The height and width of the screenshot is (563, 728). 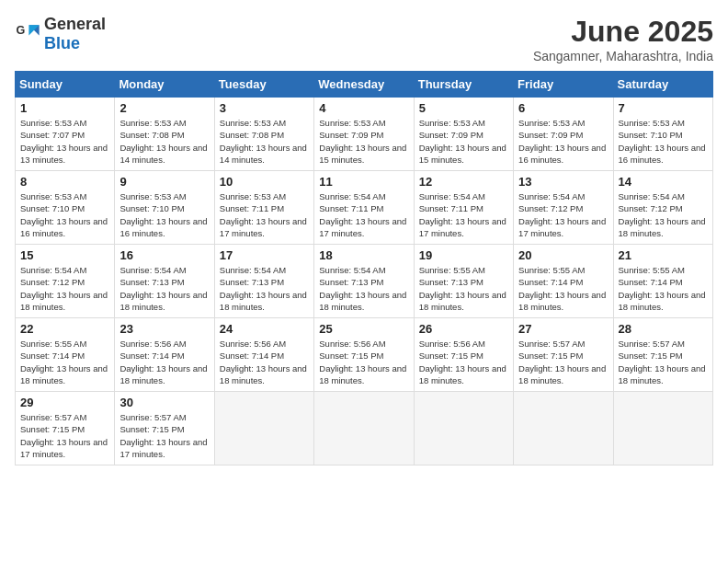 What do you see at coordinates (364, 282) in the screenshot?
I see `calendar-cell: 18 Sunrise: 5:54 AMSunset: 7:13 PMDaylig…` at bounding box center [364, 282].